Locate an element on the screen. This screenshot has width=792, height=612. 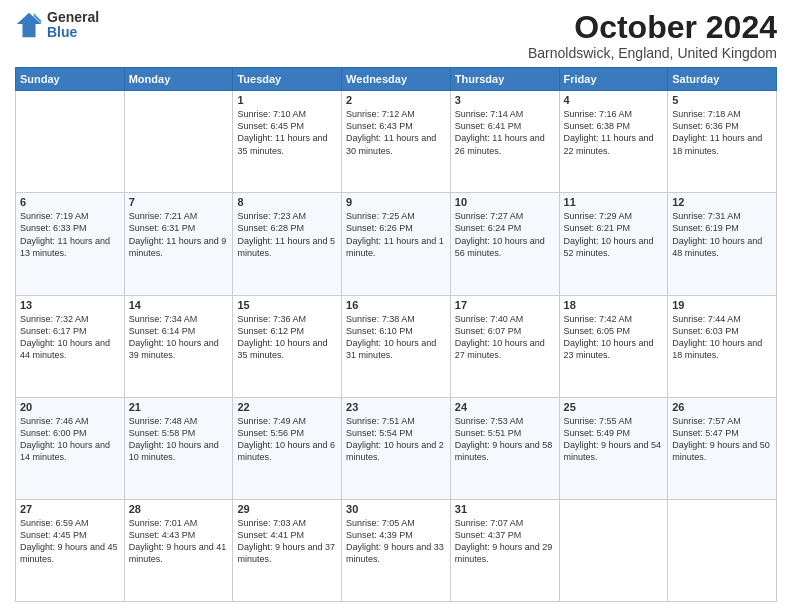
header-row: SundayMondayTuesdayWednesdayThursdayFrid… is located at coordinates (396, 80).